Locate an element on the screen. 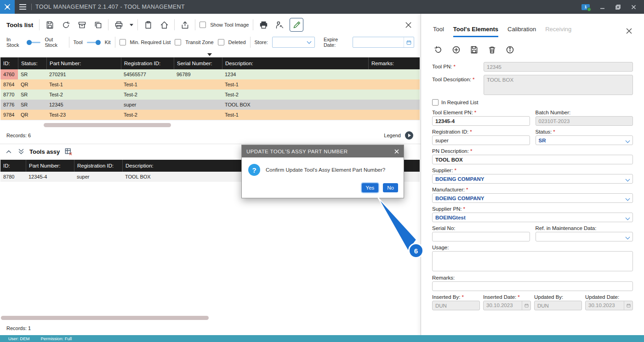  edit-tool-icon is located at coordinates (296, 25).